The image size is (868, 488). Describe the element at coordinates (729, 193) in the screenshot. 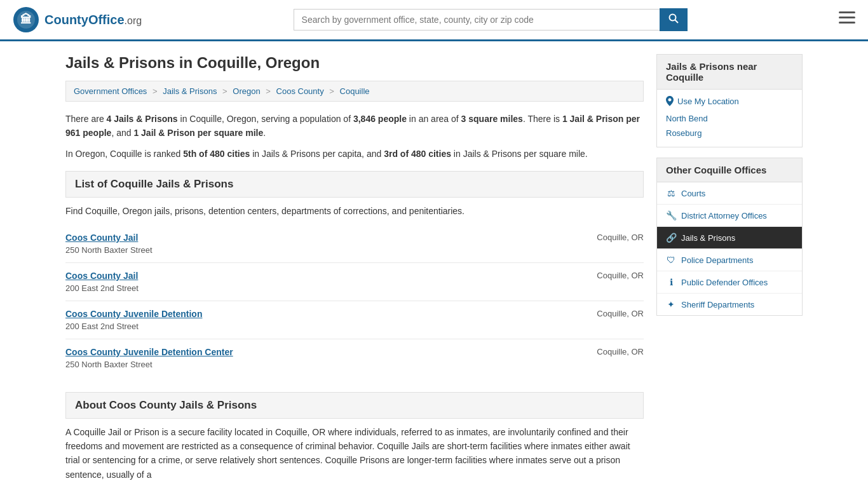

I see `sidebar-item-courts: ⚖ Courts` at that location.